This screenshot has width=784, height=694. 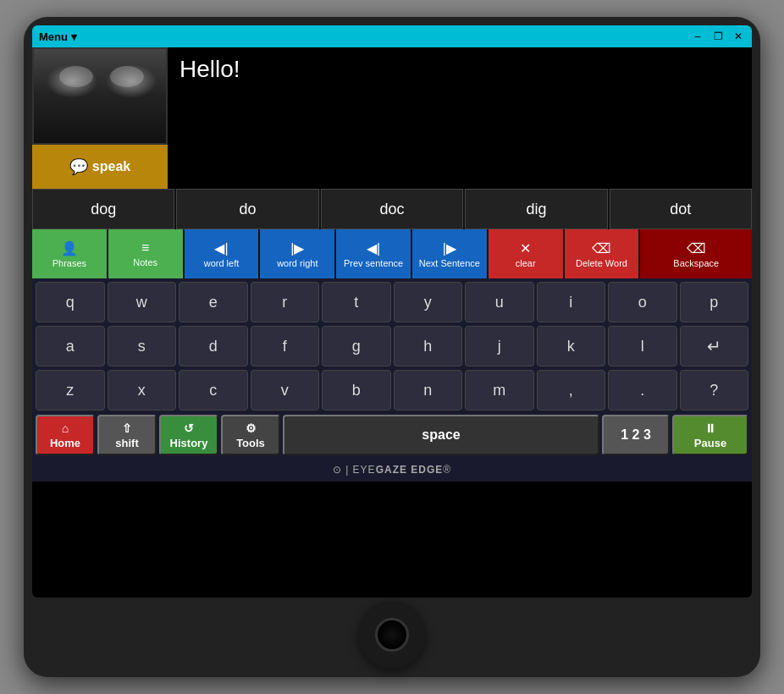 What do you see at coordinates (356, 346) in the screenshot?
I see `key-g: g` at bounding box center [356, 346].